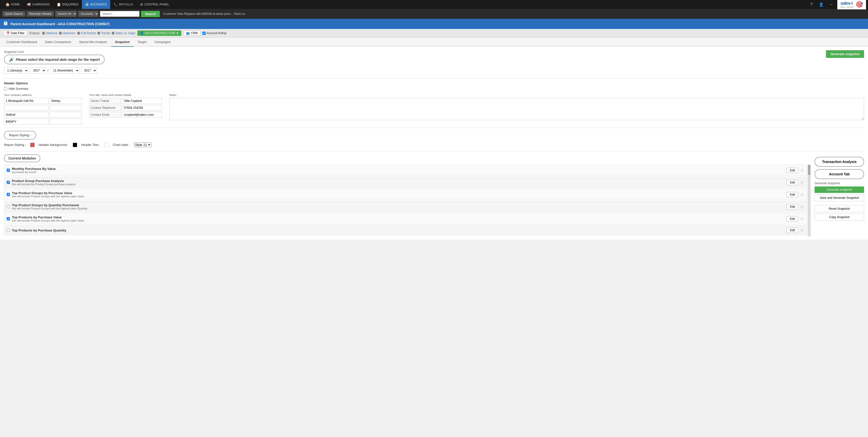 The image size is (868, 437). I want to click on module-name-2: Product Group Purchase Analysis, so click(398, 181).